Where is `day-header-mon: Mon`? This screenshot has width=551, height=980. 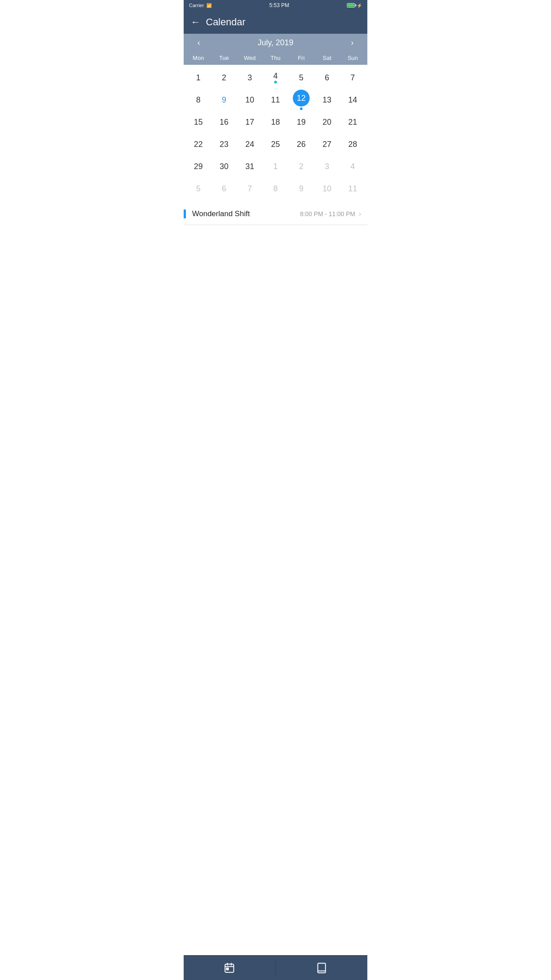 day-header-mon: Mon is located at coordinates (198, 58).